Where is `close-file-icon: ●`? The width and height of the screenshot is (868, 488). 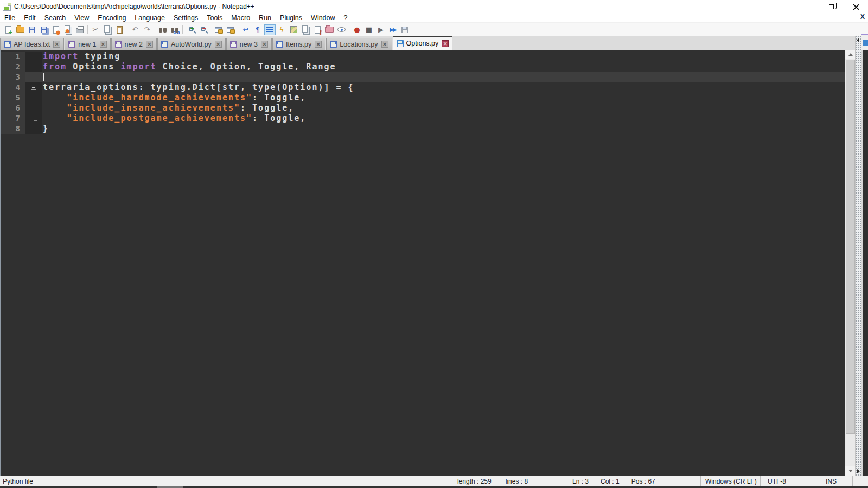 close-file-icon: ● is located at coordinates (56, 30).